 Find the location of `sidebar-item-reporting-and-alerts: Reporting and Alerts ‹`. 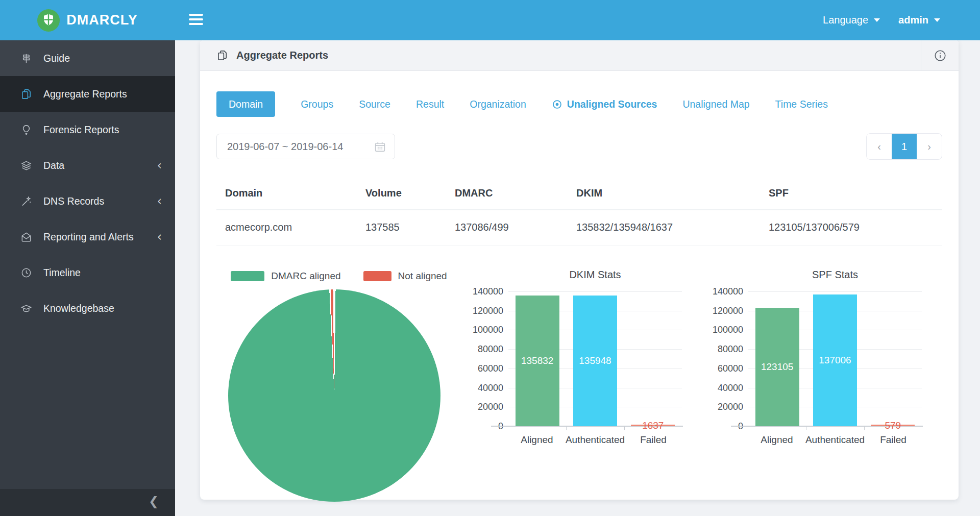

sidebar-item-reporting-and-alerts: Reporting and Alerts ‹ is located at coordinates (88, 237).